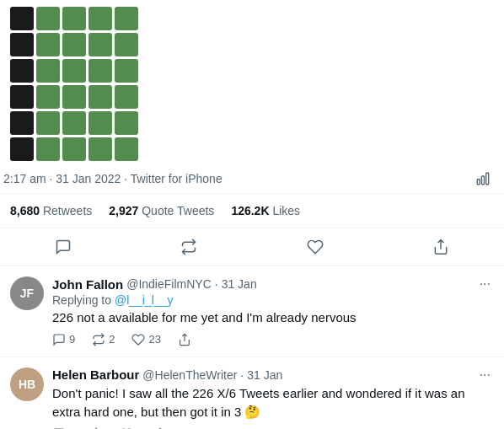  I want to click on reply-comment-button-0: 9, so click(64, 340).